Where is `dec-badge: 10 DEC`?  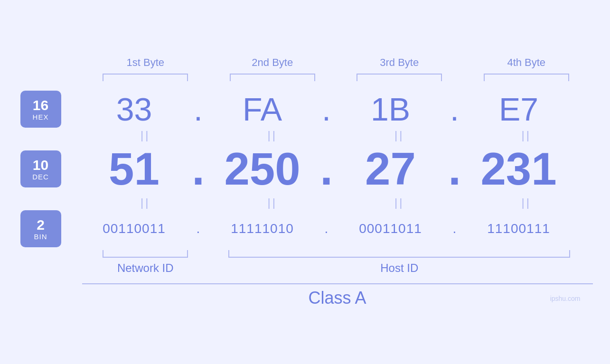 dec-badge: 10 DEC is located at coordinates (41, 169).